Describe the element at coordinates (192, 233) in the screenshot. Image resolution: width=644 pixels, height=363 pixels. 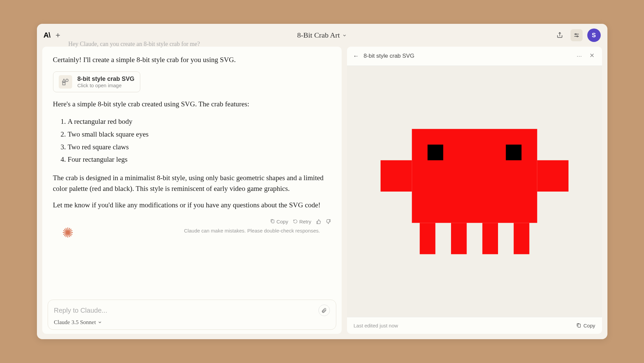
I see `bottom-status-row: Claude can make mistakes. Please double-…` at that location.